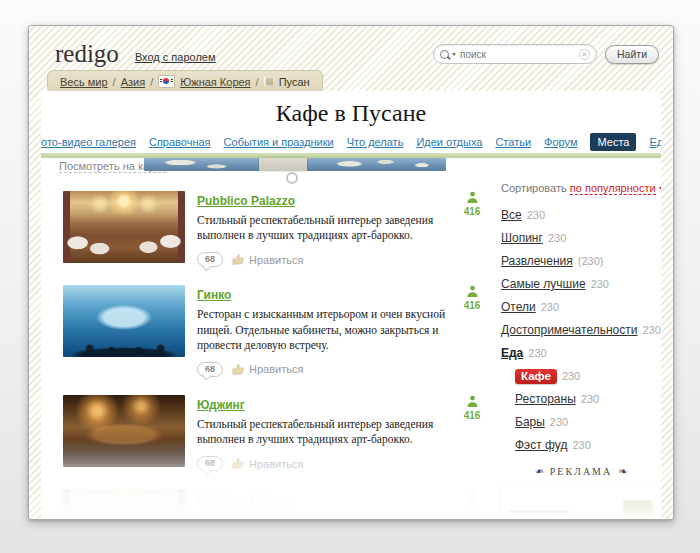 This screenshot has width=700, height=553. Describe the element at coordinates (357, 54) in the screenshot. I see `site-header: redigo Вход с паролем Найти` at that location.